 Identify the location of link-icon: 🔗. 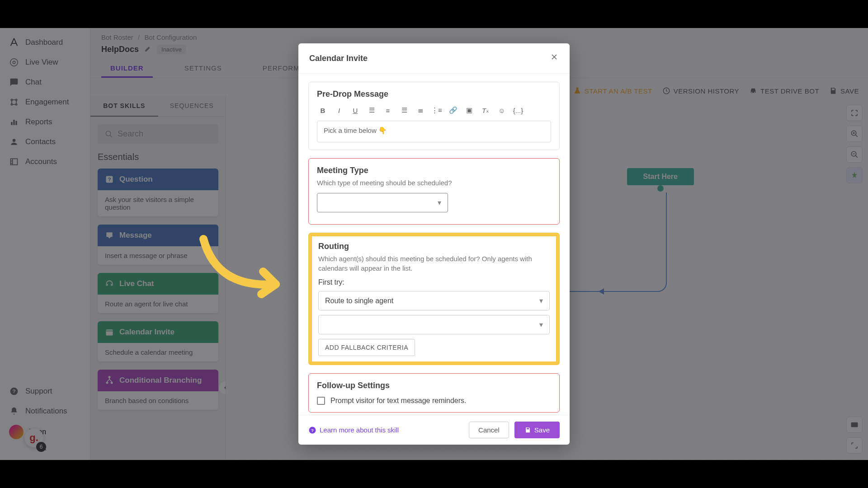
(453, 110).